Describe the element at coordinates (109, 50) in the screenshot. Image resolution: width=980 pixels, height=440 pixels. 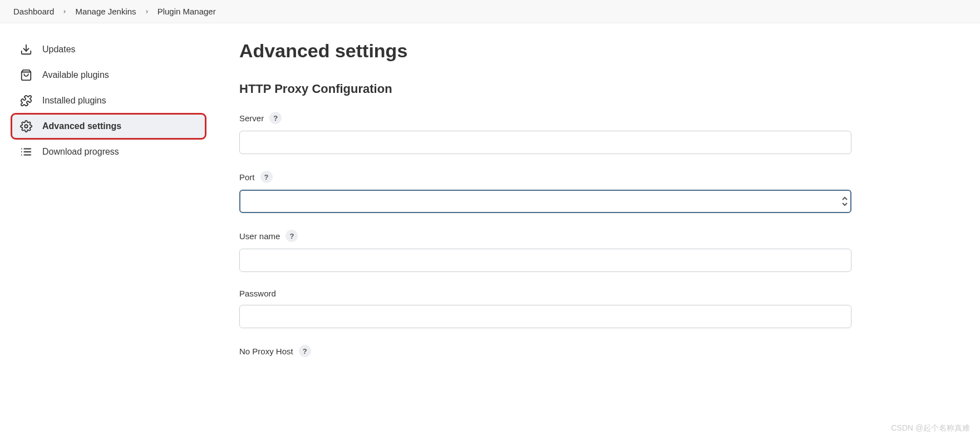
I see `sidebar-item-updates: Updates` at that location.